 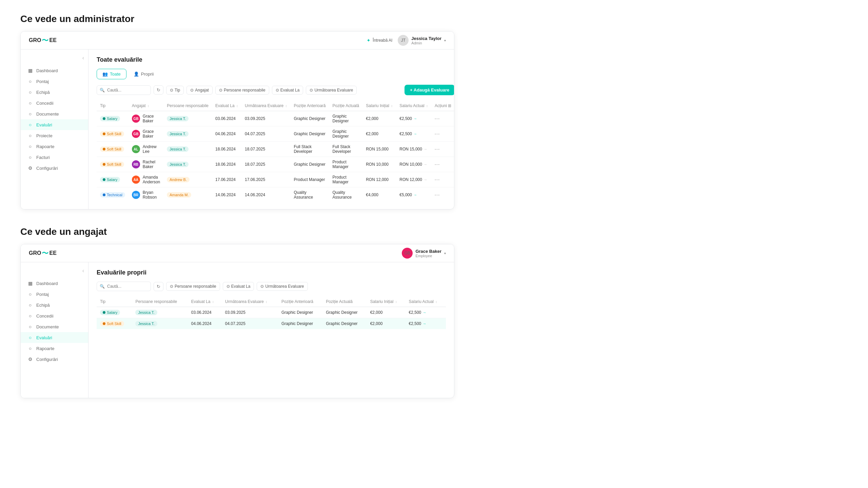 I want to click on sidebar-item-proiecte: ○ Proiecte, so click(x=54, y=136).